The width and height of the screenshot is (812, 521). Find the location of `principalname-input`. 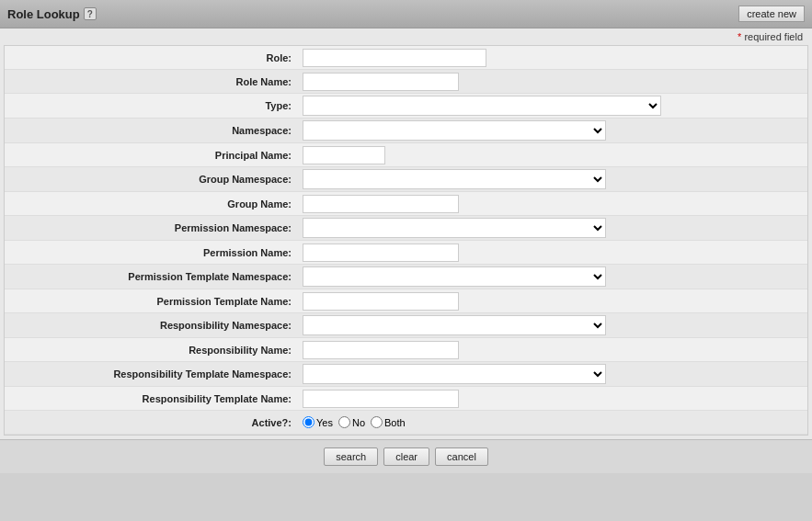

principalname-input is located at coordinates (344, 155).